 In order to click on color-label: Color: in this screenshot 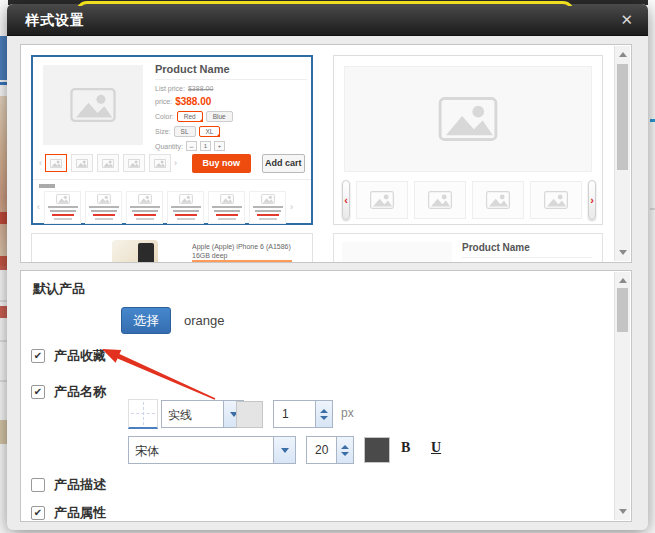, I will do `click(164, 116)`.